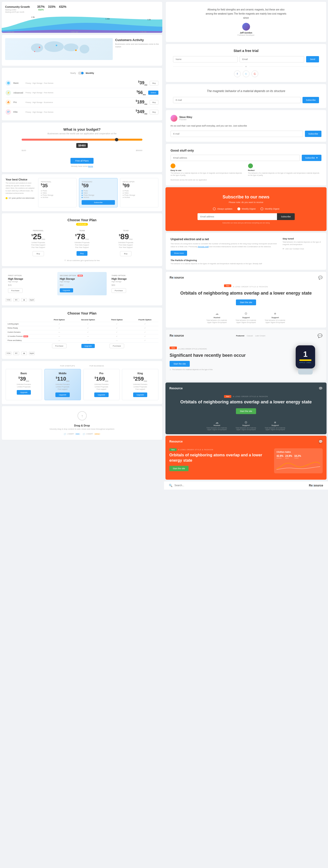  I want to click on budget-max: $50000, so click(139, 150).